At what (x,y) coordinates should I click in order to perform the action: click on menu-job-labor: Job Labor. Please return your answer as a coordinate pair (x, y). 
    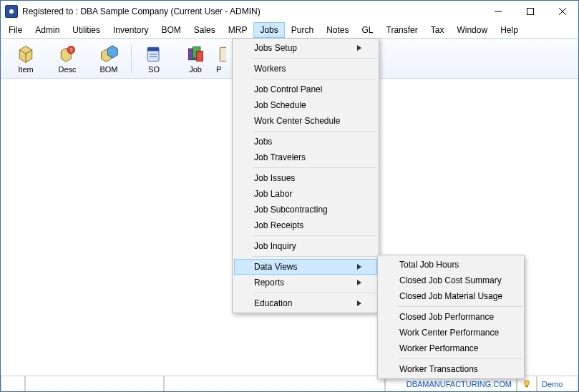
    Looking at the image, I should click on (306, 194).